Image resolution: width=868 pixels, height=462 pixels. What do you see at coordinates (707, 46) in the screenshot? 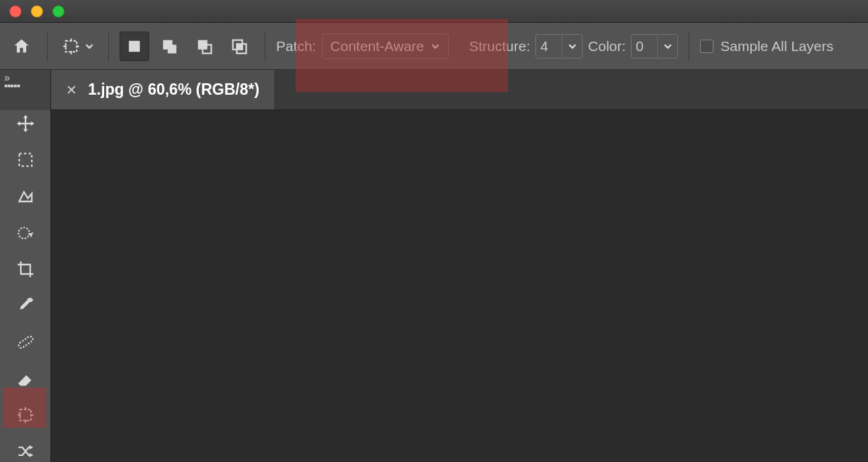
I see `checkbox-unchecked-icon` at bounding box center [707, 46].